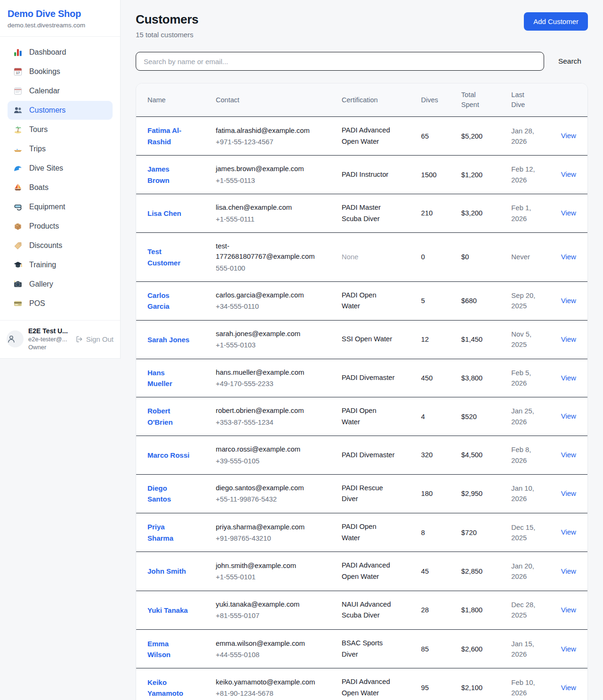 Image resolution: width=603 pixels, height=700 pixels. I want to click on customer-total-spent: $720, so click(481, 533).